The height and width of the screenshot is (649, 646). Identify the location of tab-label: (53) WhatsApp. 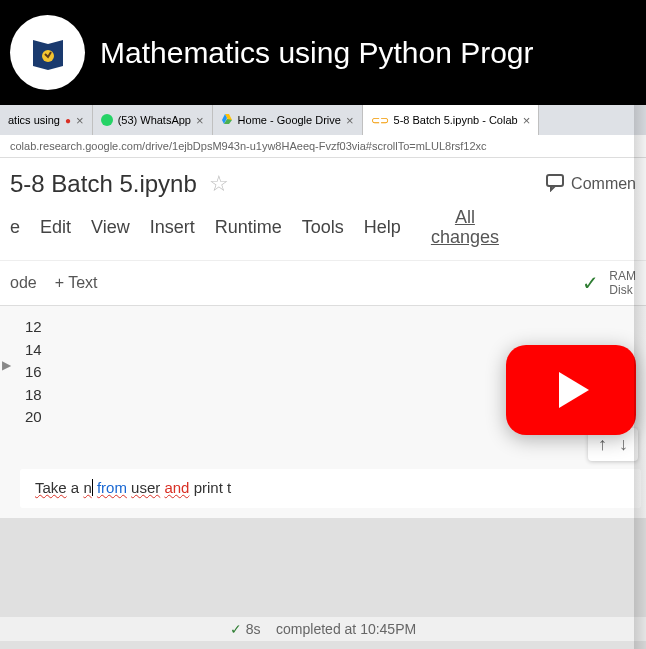
(154, 120).